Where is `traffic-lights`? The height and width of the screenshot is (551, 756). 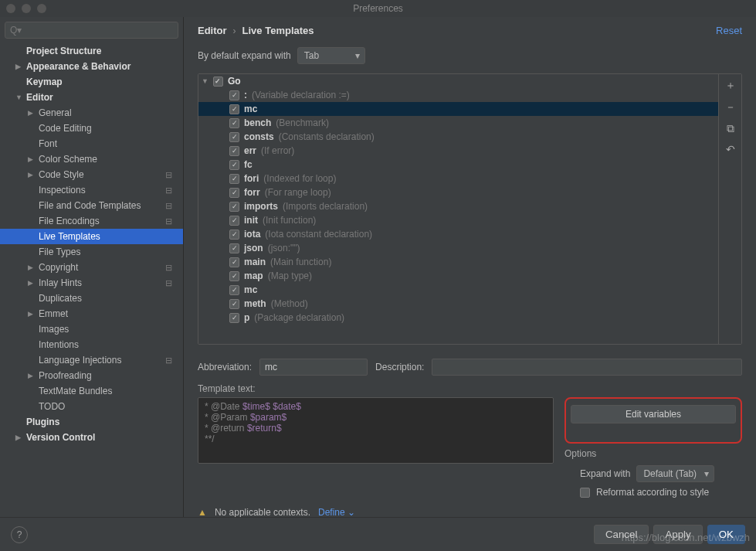
traffic-lights is located at coordinates (26, 9).